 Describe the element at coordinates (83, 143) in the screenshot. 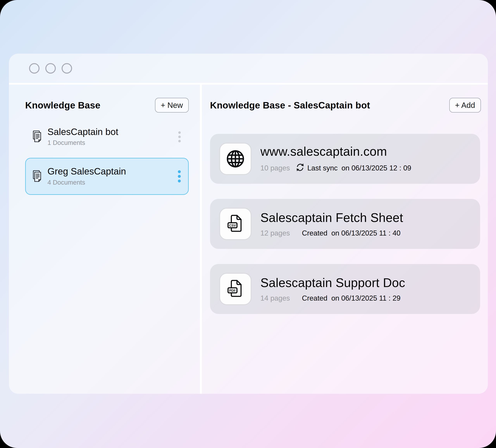

I see `sidebar-item-subtitle: 1 Documents` at that location.